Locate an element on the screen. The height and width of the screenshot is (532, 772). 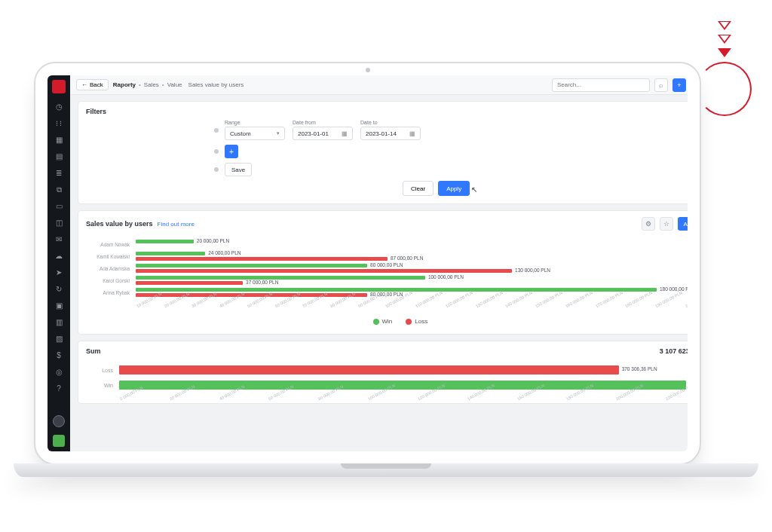
table-row: Adam Nowak20 000,00 PLN is located at coordinates (387, 244).